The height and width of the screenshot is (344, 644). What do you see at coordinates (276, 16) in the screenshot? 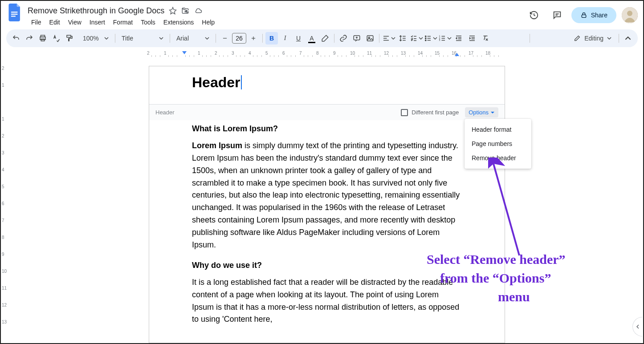
I see `title-area: Remove Strikethrough in Google Docs File…` at bounding box center [276, 16].